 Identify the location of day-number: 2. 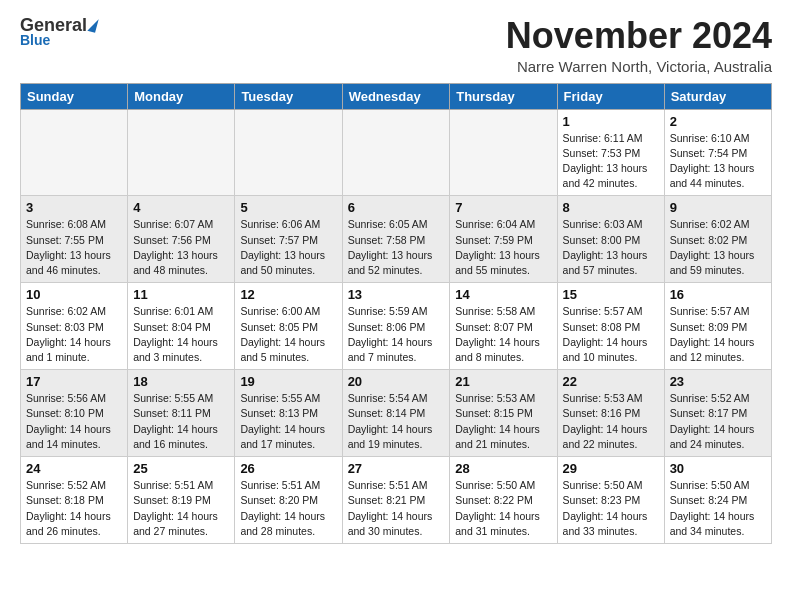
(718, 122).